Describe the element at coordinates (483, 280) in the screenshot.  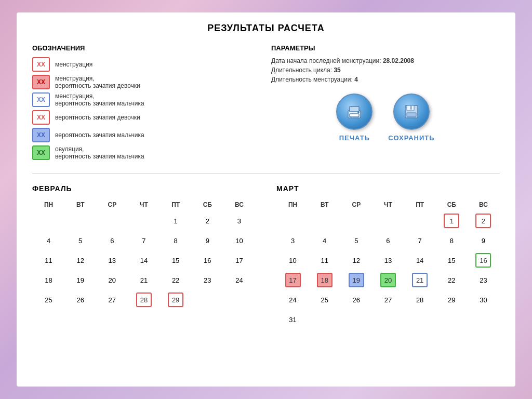
I see `mar-day-23: 23` at that location.